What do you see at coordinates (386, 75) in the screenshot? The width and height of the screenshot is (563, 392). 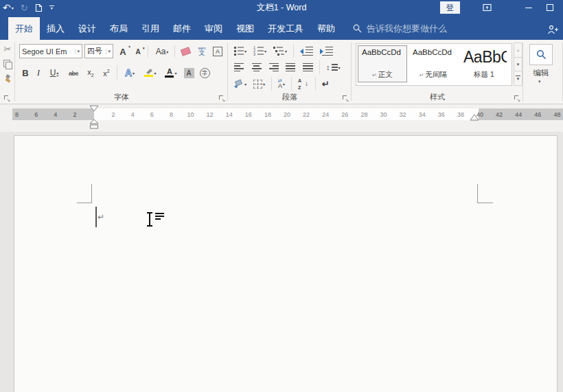 I see `style-name: 正文` at bounding box center [386, 75].